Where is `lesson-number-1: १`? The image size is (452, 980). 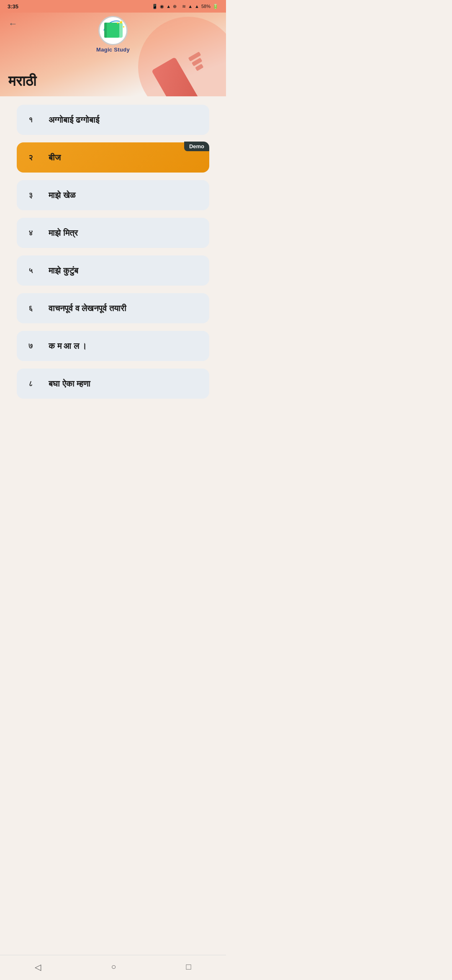
lesson-number-1: १ is located at coordinates (34, 120).